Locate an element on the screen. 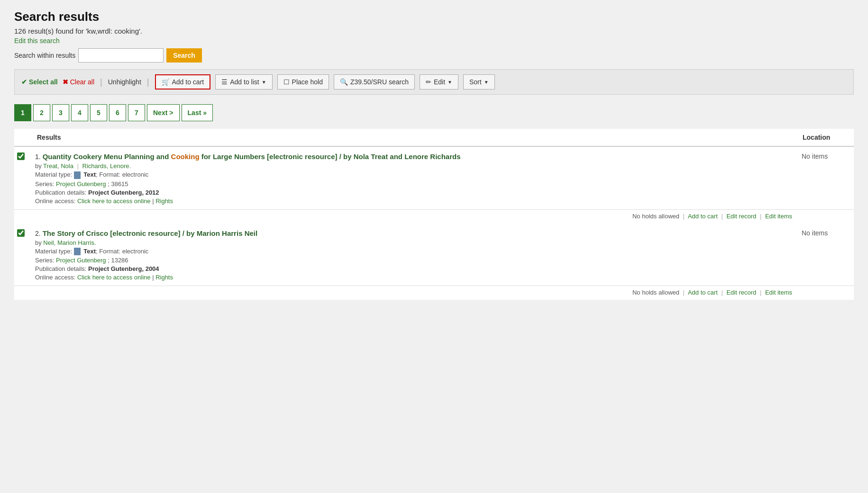 This screenshot has width=868, height=493. select-all-label: Select all is located at coordinates (44, 82).